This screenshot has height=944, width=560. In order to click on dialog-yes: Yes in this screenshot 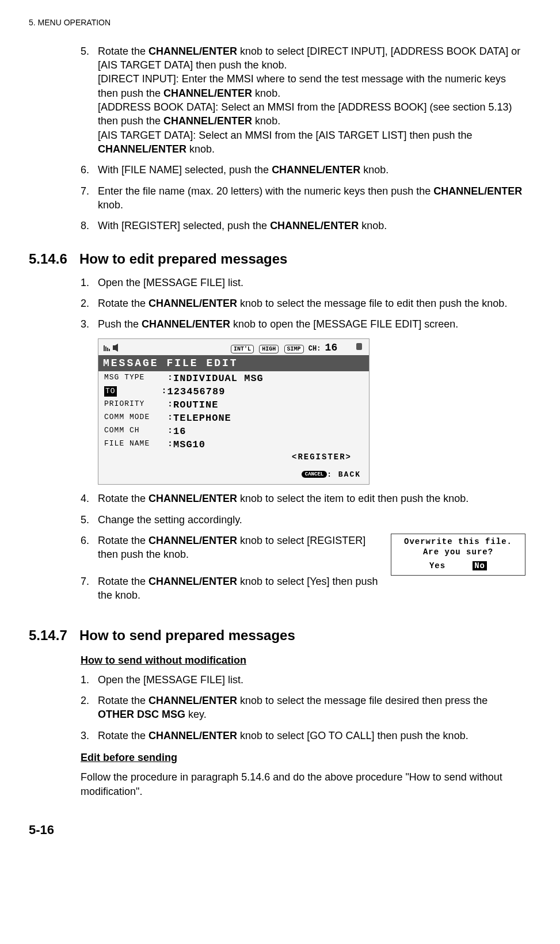, I will do `click(437, 566)`.